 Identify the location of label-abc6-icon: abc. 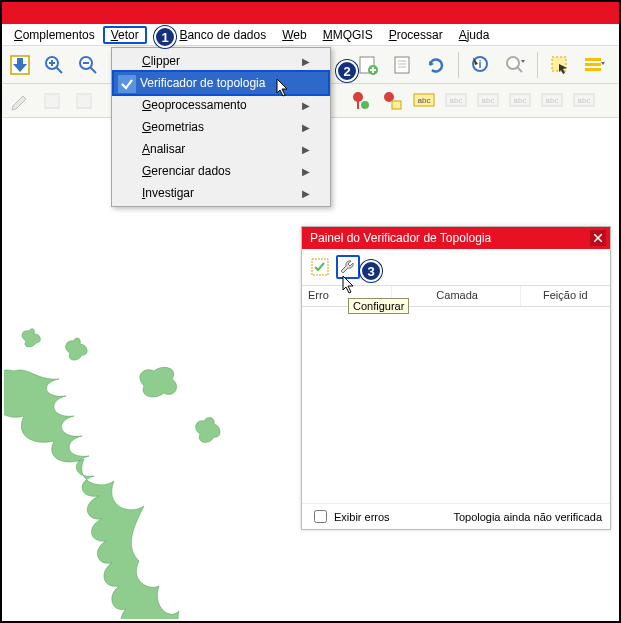
(584, 101).